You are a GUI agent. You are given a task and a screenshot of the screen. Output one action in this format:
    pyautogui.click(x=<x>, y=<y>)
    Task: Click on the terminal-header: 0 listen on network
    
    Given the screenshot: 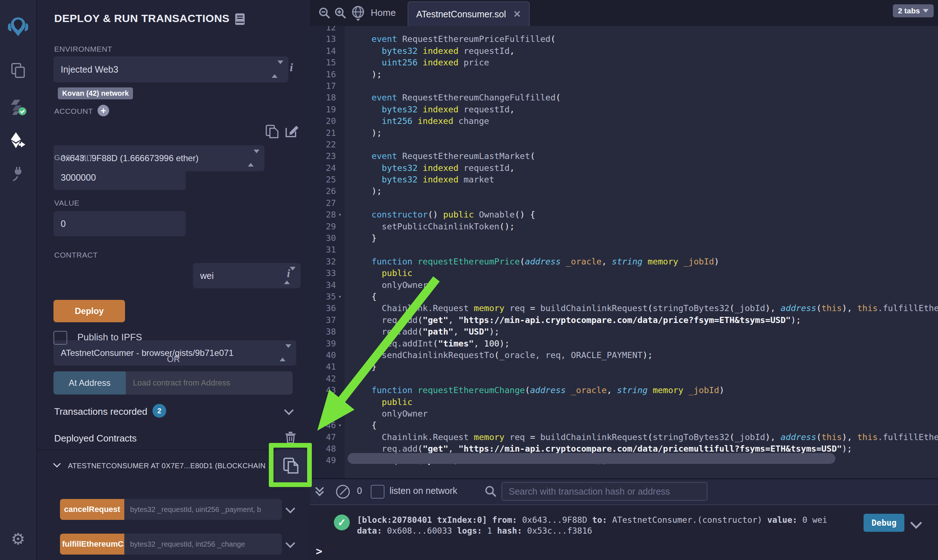 What is the action you would take?
    pyautogui.click(x=624, y=492)
    